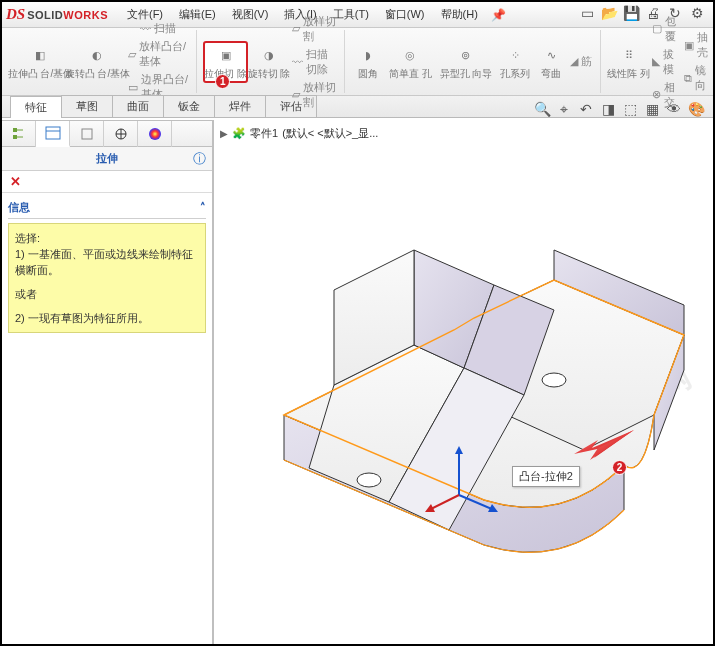  I want to click on breadcrumb-state: (默认< <默认>_显..., so click(330, 134).